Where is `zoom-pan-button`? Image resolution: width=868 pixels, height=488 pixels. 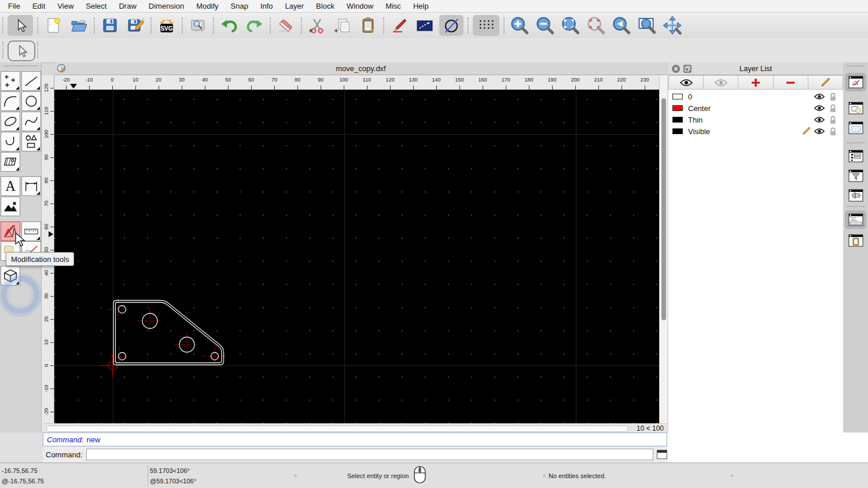 zoom-pan-button is located at coordinates (672, 25).